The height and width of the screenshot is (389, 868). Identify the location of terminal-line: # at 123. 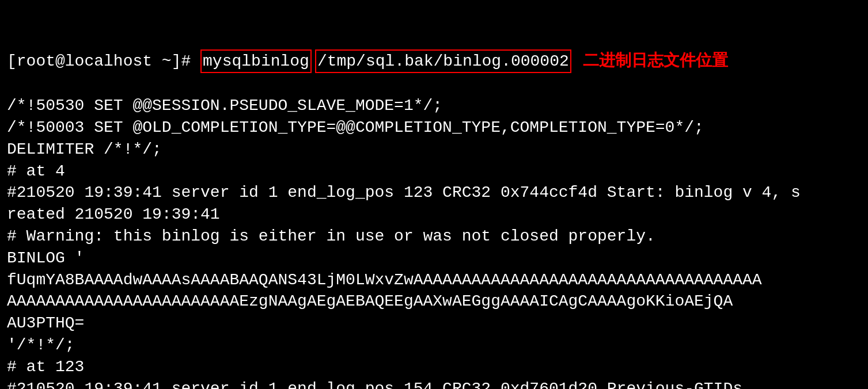
(434, 367).